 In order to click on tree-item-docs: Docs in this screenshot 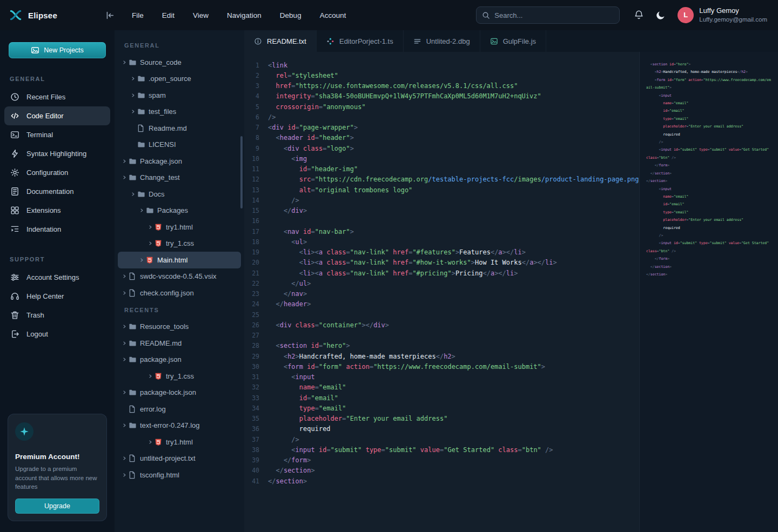, I will do `click(179, 194)`.